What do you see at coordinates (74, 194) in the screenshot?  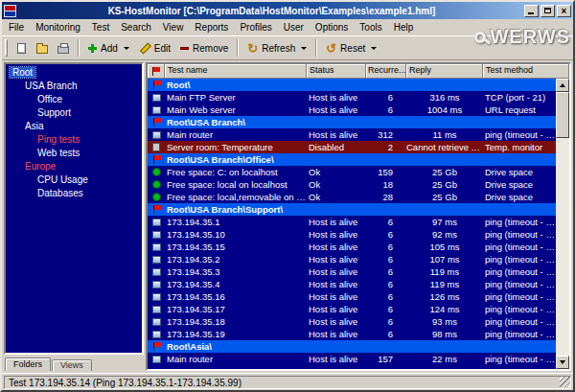 I see `tree-item-databases: Databases` at bounding box center [74, 194].